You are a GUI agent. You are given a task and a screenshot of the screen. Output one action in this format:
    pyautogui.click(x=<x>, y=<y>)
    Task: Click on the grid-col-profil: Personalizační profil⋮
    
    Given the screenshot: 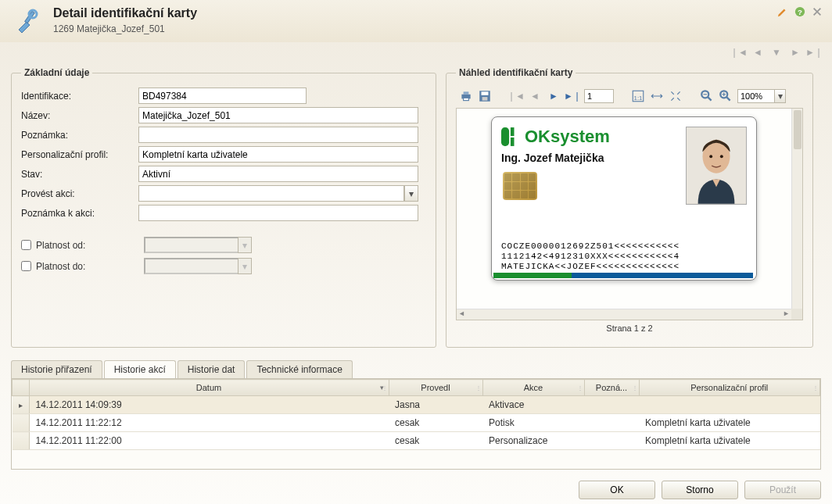 What is the action you would take?
    pyautogui.click(x=730, y=388)
    